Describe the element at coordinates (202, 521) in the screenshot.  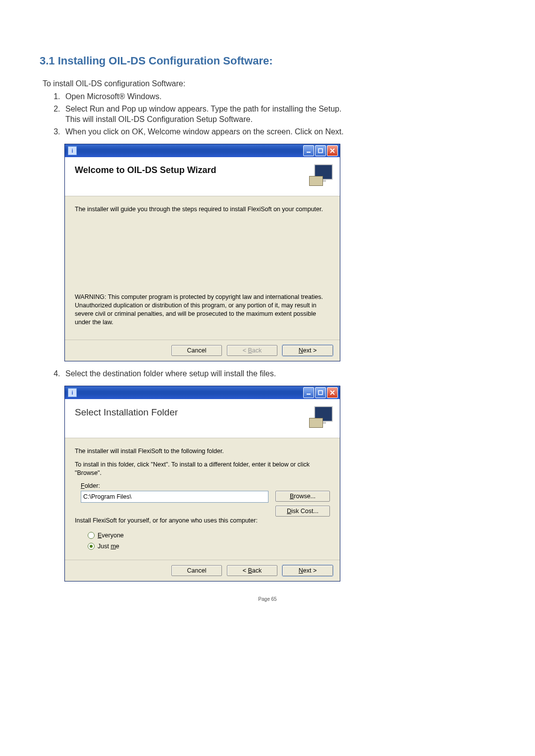
I see `install-for-question: Install FlexiSoft for yourself, or for a…` at that location.